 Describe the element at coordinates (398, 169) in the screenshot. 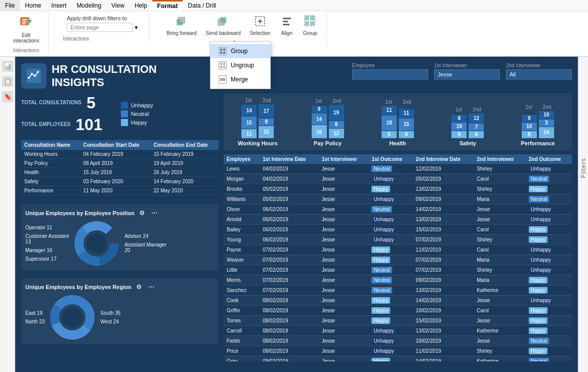

I see `detail-row: Lewis04/02/2019JesseNeutral12/02/2019Shi…` at that location.